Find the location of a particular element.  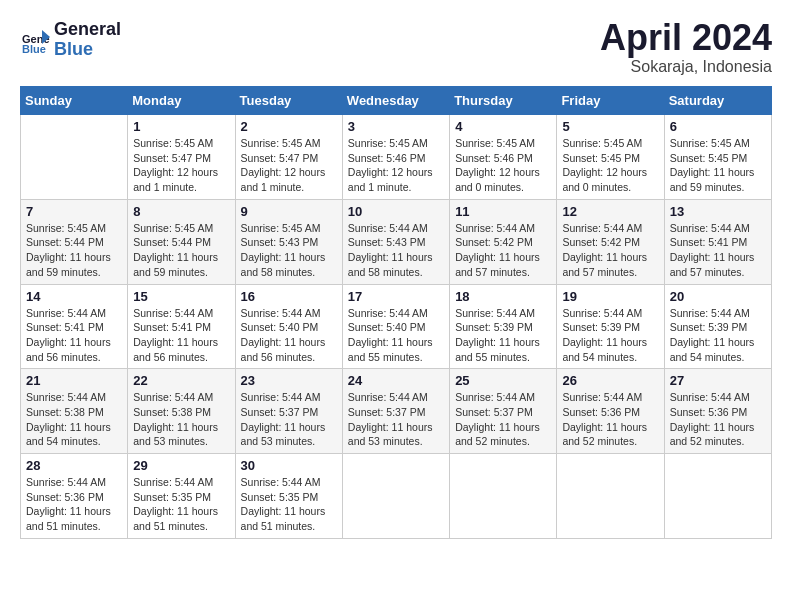

calendar-cell: 10Sunrise: 5:44 AMSunset: 5:43 PMDayligh… is located at coordinates (396, 242).